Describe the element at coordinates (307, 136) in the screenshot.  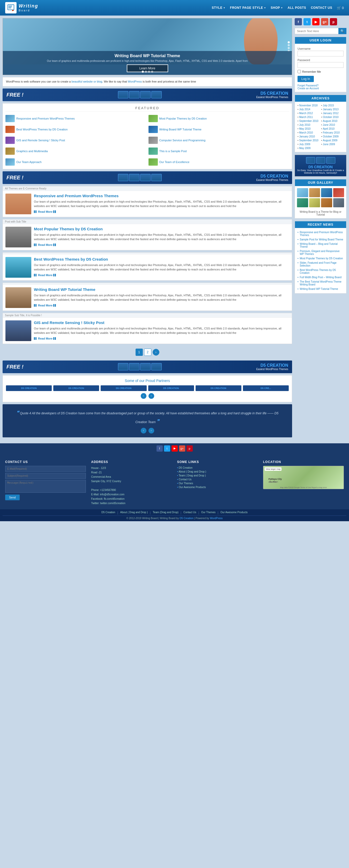
I see `archive-link-17: January 2010` at that location.